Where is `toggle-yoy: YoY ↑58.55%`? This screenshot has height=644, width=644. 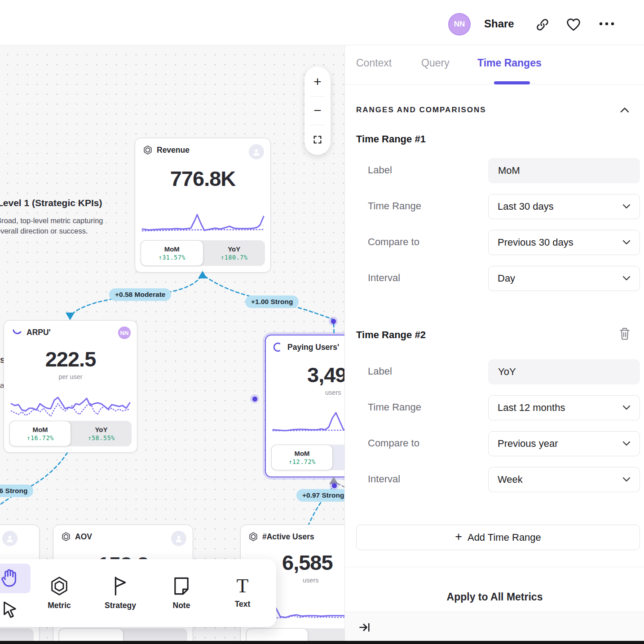 toggle-yoy: YoY ↑58.55% is located at coordinates (101, 434).